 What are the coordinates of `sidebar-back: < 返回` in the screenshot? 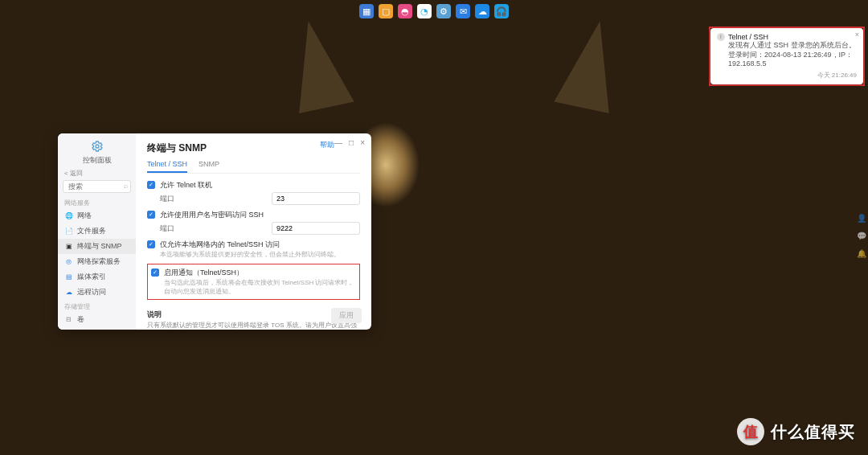 It's located at (96, 174).